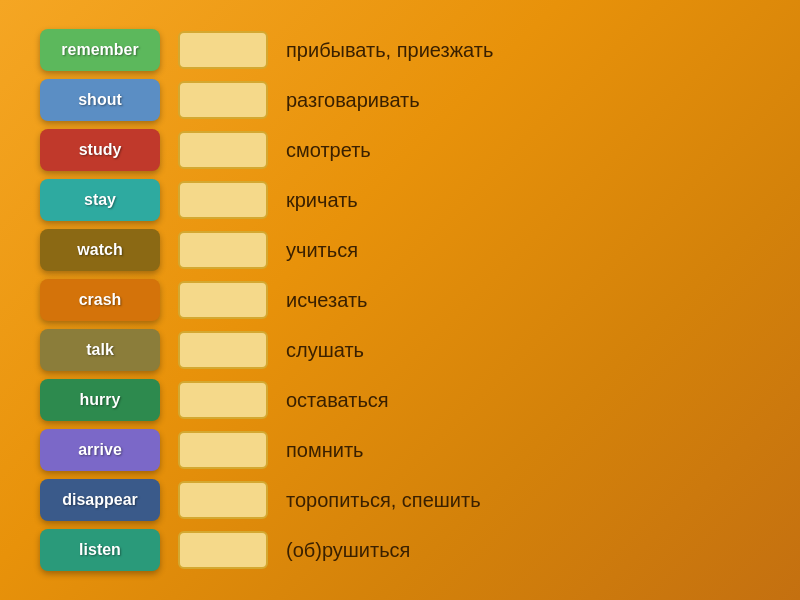 The image size is (800, 600). I want to click on answer-box-talk, so click(223, 350).